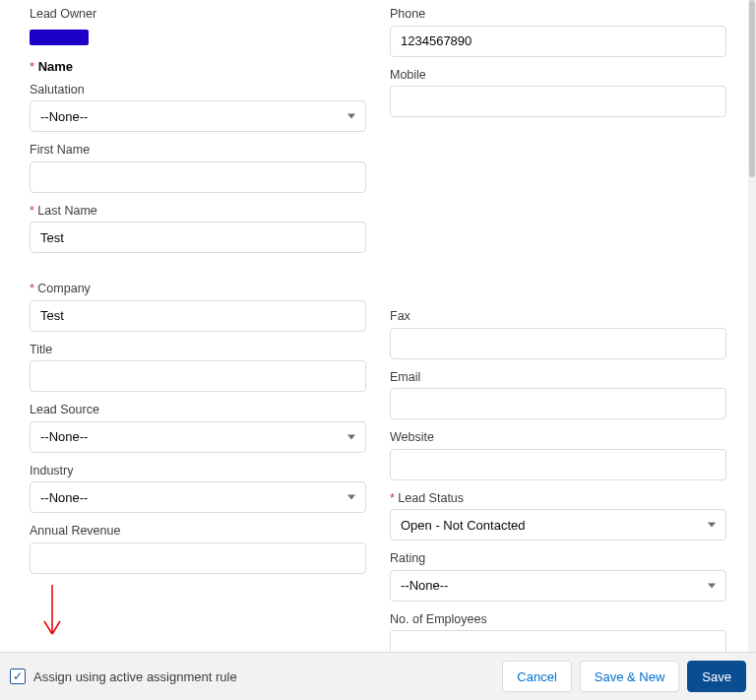  Describe the element at coordinates (198, 167) in the screenshot. I see `first-name-field: First Name` at that location.